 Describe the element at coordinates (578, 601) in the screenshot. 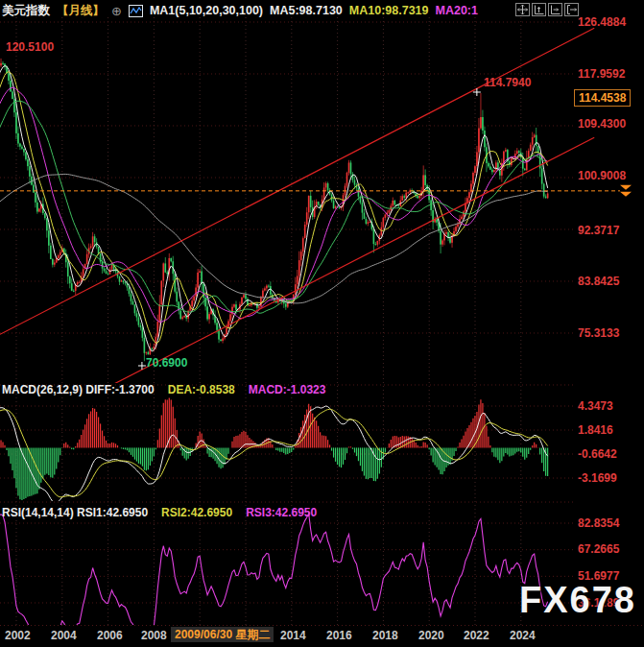

I see `watermark: FX678` at that location.